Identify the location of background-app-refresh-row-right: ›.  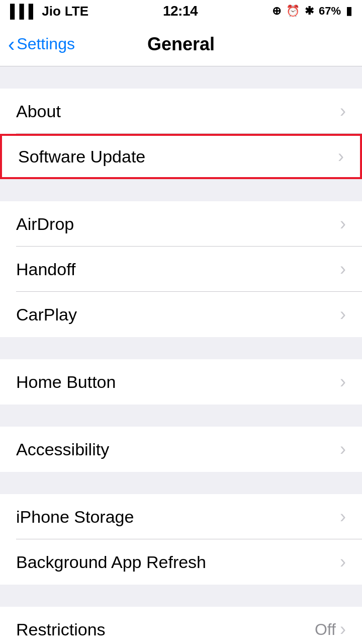
(343, 562).